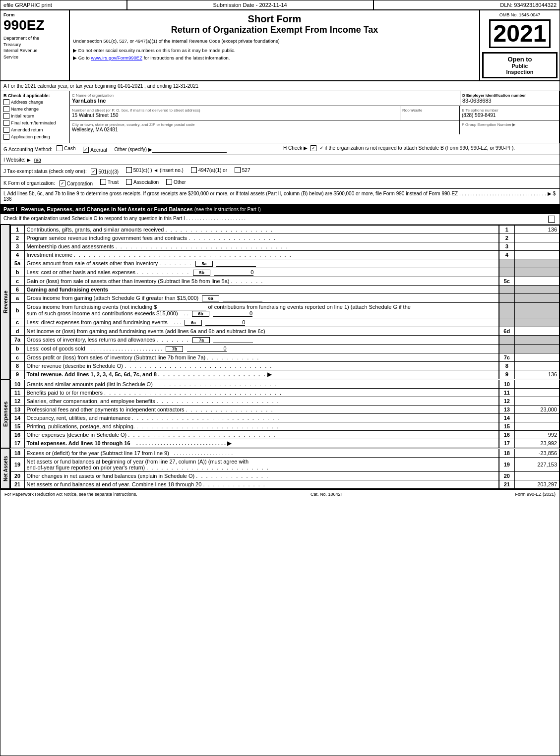  What do you see at coordinates (6, 116) in the screenshot?
I see `initial-checkbox` at bounding box center [6, 116].